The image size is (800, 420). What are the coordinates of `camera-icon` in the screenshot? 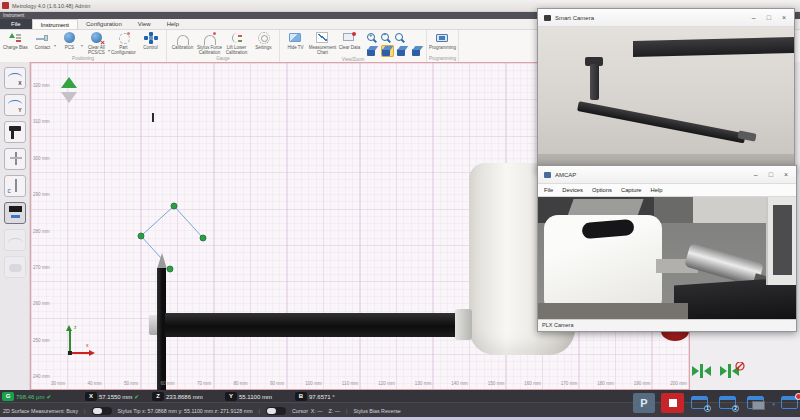 It's located at (548, 18).